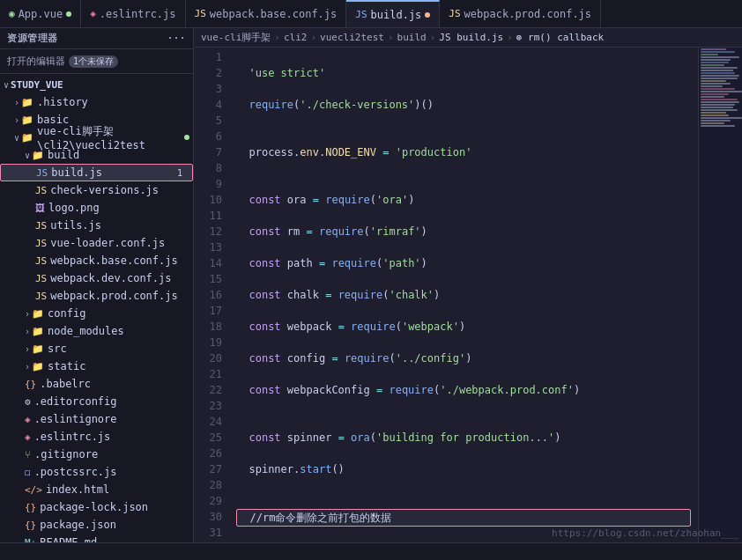 The width and height of the screenshot is (742, 560). I want to click on tab-app-vue: ◉ App.vue, so click(41, 14).